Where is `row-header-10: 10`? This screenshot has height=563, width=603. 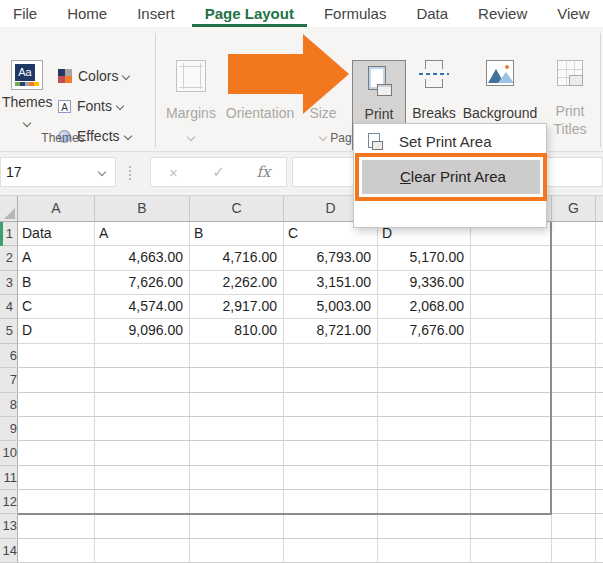
row-header-10: 10 is located at coordinates (9, 453).